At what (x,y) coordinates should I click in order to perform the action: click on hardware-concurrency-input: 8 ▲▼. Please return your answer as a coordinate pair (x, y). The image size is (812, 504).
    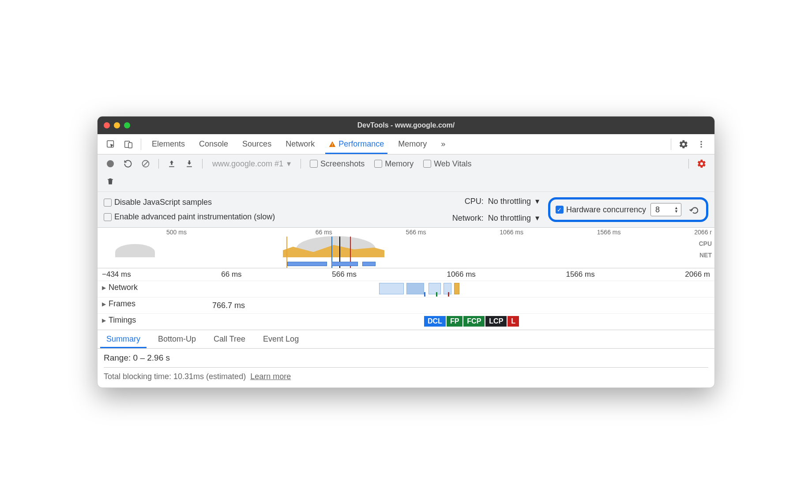
    Looking at the image, I should click on (666, 210).